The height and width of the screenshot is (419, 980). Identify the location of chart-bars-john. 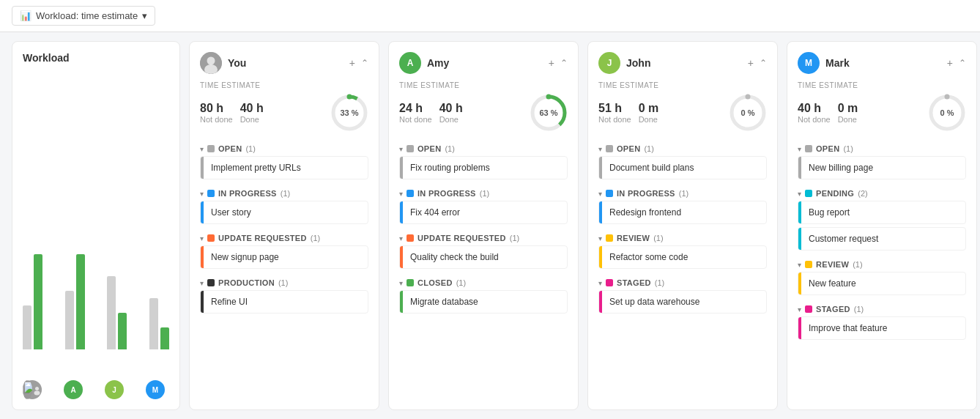
(117, 287).